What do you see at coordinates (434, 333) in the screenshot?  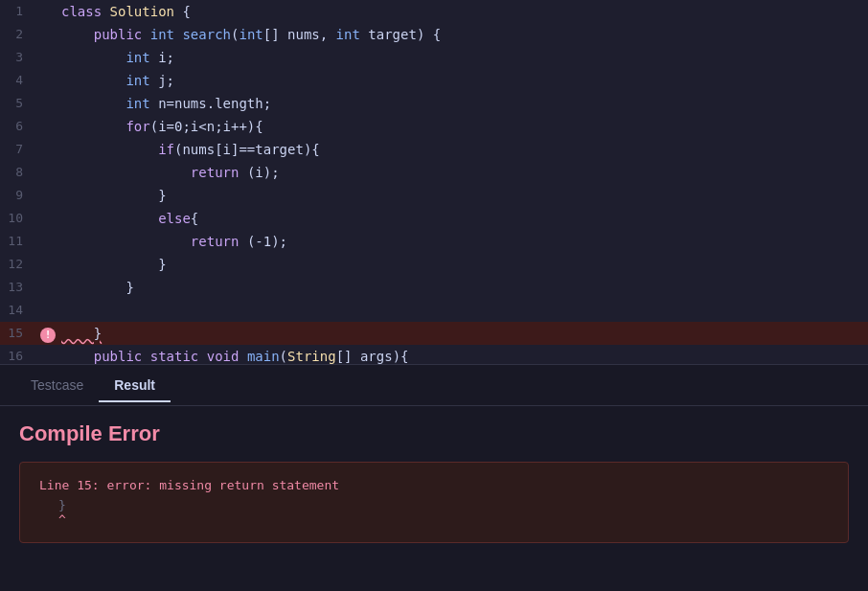 I see `code-line-15: 15! }` at bounding box center [434, 333].